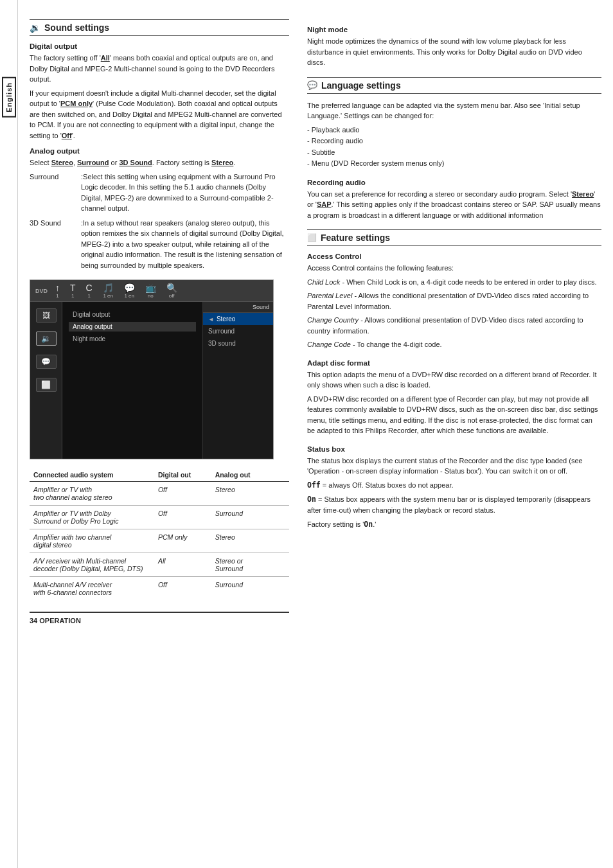  I want to click on language-list: Playback audio Recording audio Subtitle …, so click(454, 147).